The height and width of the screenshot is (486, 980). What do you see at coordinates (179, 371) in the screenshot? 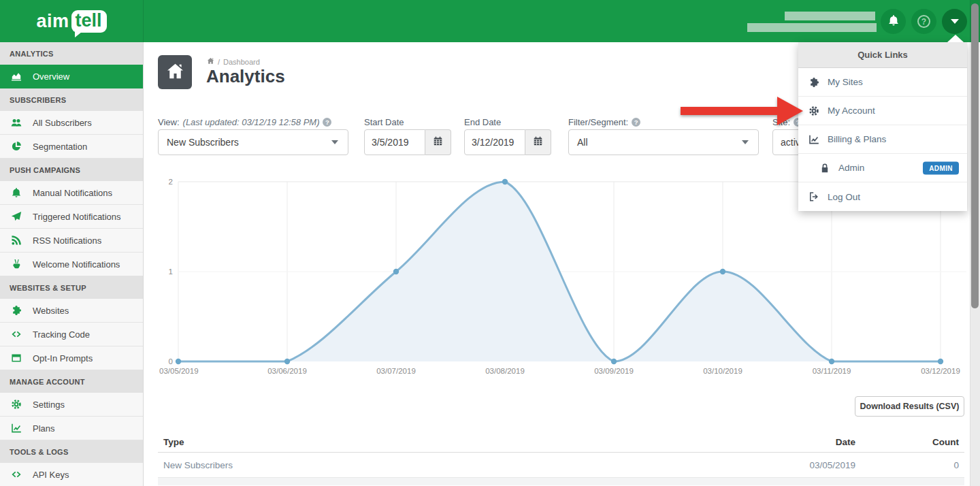
I see `svg-text: 03/05/2019` at bounding box center [179, 371].